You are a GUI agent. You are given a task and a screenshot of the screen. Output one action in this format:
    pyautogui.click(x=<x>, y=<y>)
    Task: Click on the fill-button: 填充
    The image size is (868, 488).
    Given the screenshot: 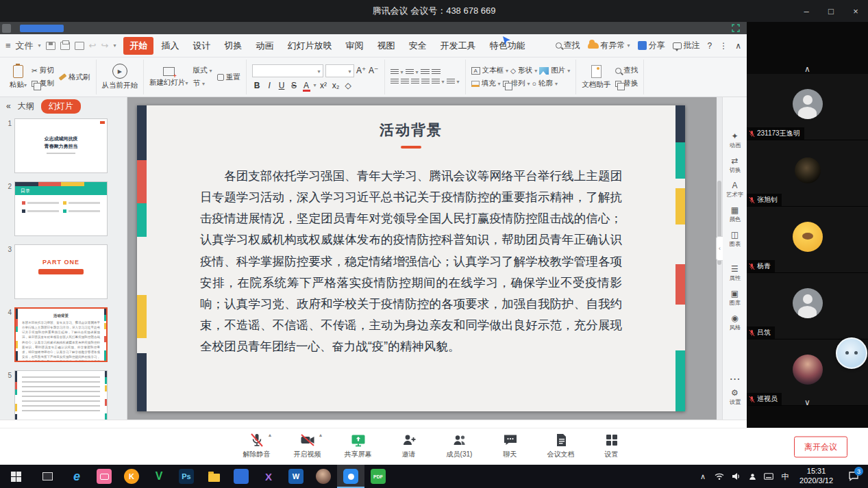 What is the action you would take?
    pyautogui.click(x=489, y=84)
    